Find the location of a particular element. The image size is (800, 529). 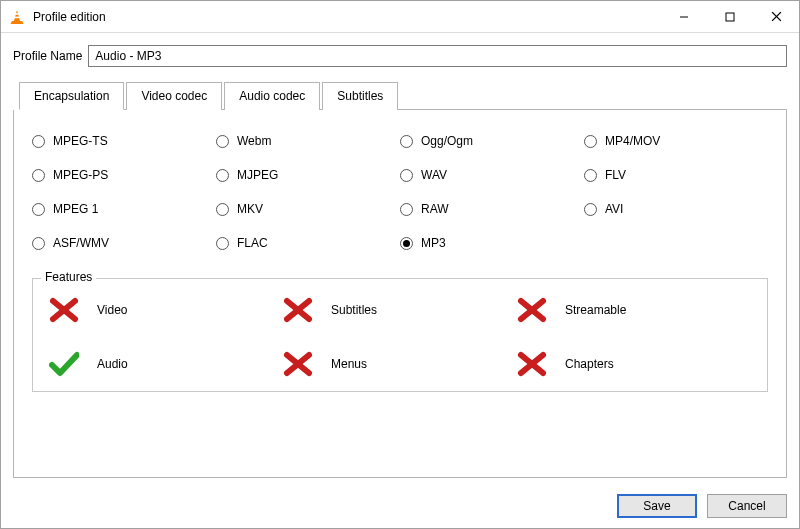

dialog-footer: Save Cancel is located at coordinates (400, 507).